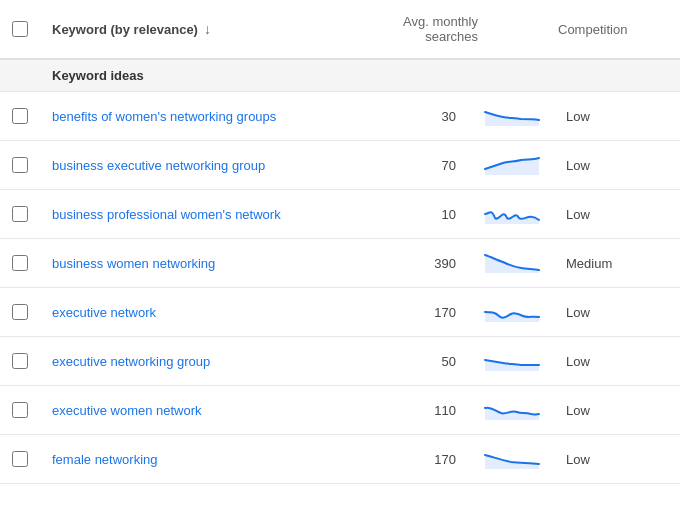 Image resolution: width=680 pixels, height=524 pixels. I want to click on competition-cell-2: Low, so click(613, 214).